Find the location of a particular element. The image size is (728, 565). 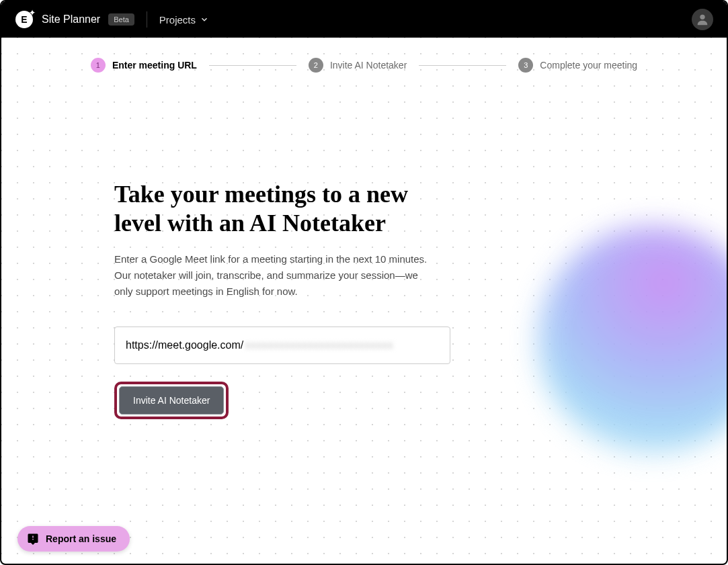

elementor-logo-icon: E is located at coordinates (24, 19).